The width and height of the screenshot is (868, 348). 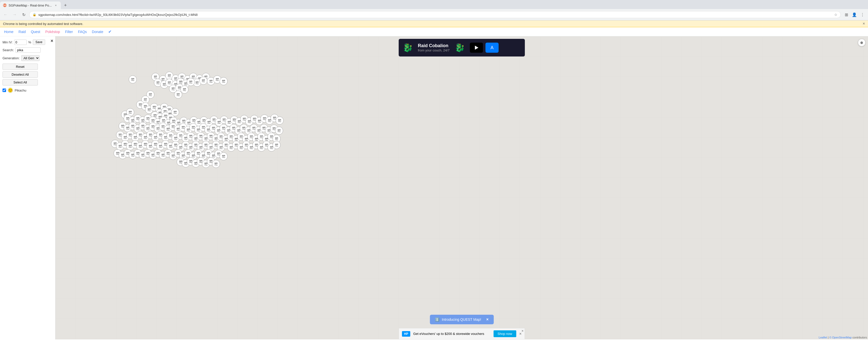 I want to click on nav-raid-link: Raid, so click(x=22, y=32).